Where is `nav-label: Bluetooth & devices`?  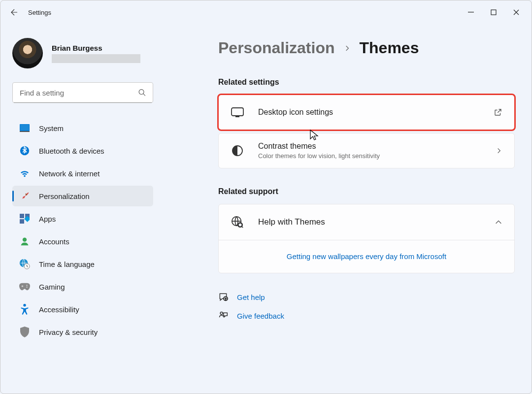 nav-label: Bluetooth & devices is located at coordinates (72, 151).